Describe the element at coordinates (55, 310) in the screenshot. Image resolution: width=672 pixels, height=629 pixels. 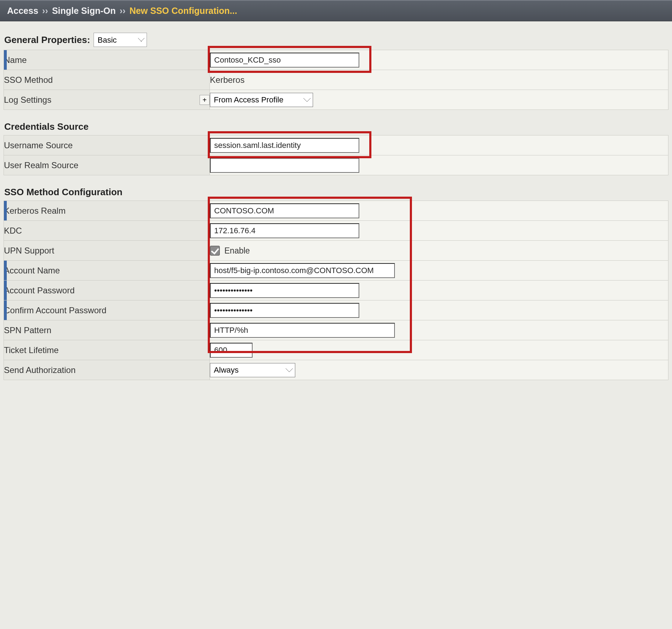
I see `confirm-password-label: Confirm Account Password` at that location.